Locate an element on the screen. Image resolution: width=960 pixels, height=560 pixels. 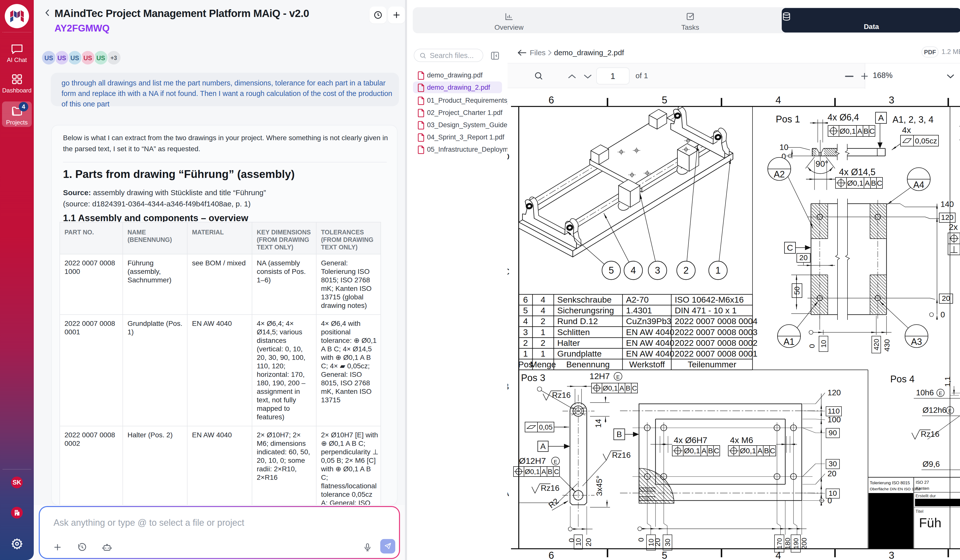
svg-text: 430 is located at coordinates (887, 346).